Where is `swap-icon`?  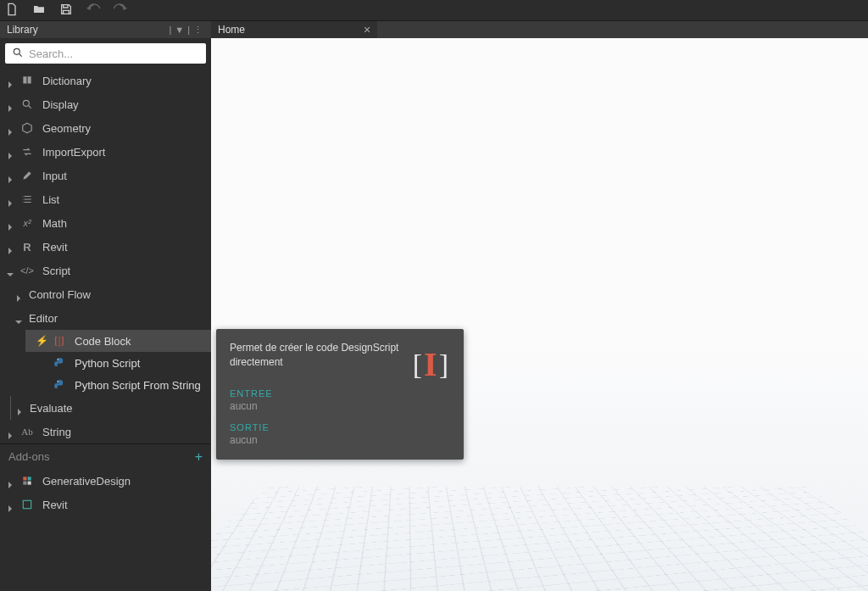 swap-icon is located at coordinates (27, 152).